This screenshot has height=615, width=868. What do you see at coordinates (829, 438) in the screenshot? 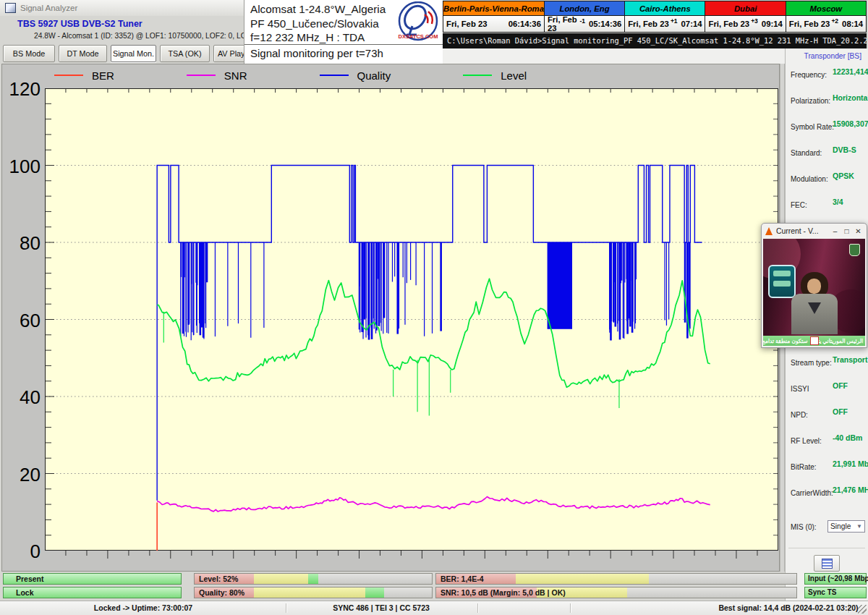
I see `transponder-row-rf-level: RF Level:-40 dBm` at bounding box center [829, 438].